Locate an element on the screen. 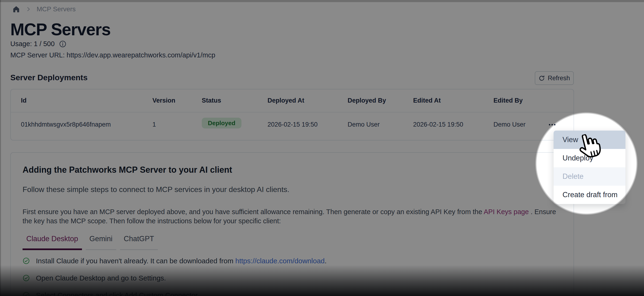 This screenshot has height=296, width=644. info-icon is located at coordinates (63, 44).